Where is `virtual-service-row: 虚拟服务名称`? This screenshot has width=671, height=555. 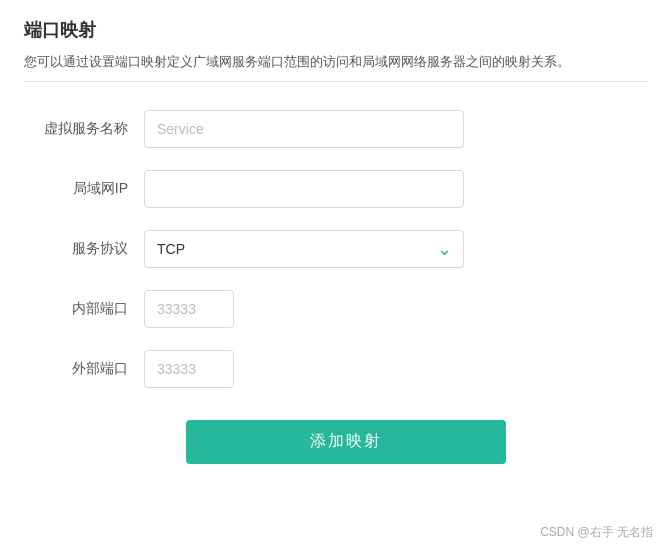
virtual-service-row: 虚拟服务名称 is located at coordinates (346, 129).